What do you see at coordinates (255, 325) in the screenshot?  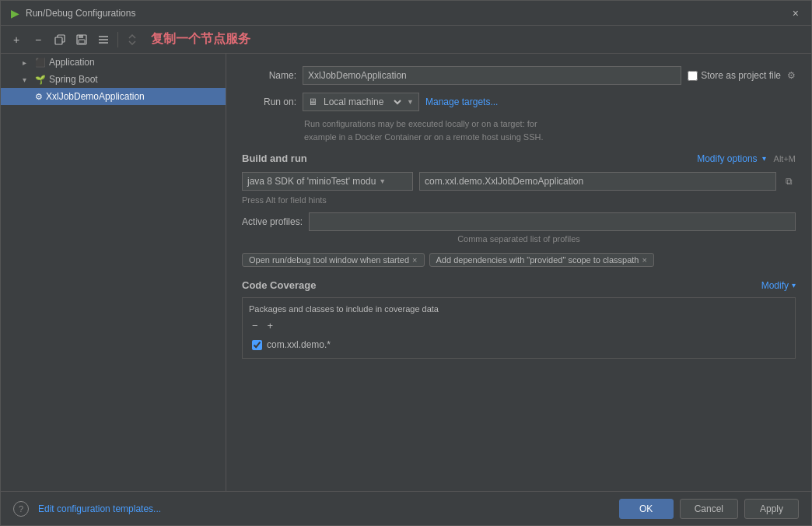 I see `coverage-remove-btn: −` at bounding box center [255, 325].